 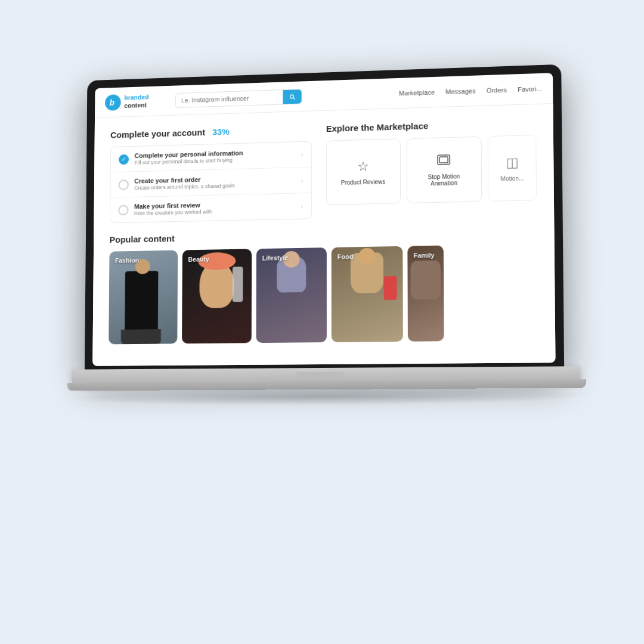 I want to click on logo-line2: content, so click(x=136, y=106).